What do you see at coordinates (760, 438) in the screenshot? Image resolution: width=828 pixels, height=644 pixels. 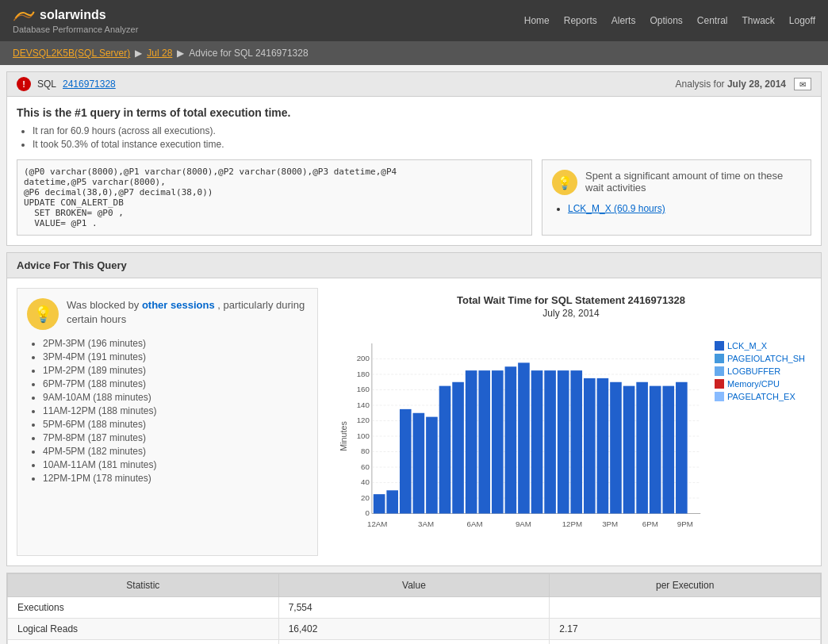 I see `chart-legend: LCK_M_X PAGEIOLATCH_SH LOGBUFFER Me` at bounding box center [760, 438].